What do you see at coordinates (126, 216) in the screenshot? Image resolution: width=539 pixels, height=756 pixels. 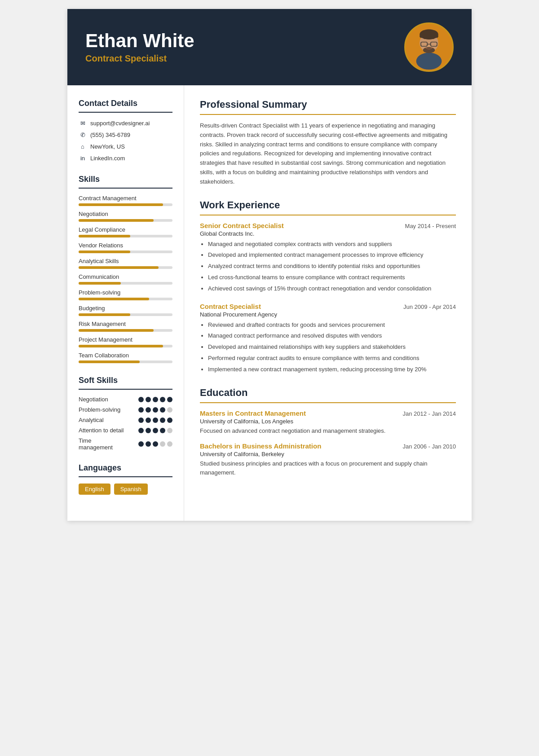 I see `skill-item: Negotiation` at bounding box center [126, 216].